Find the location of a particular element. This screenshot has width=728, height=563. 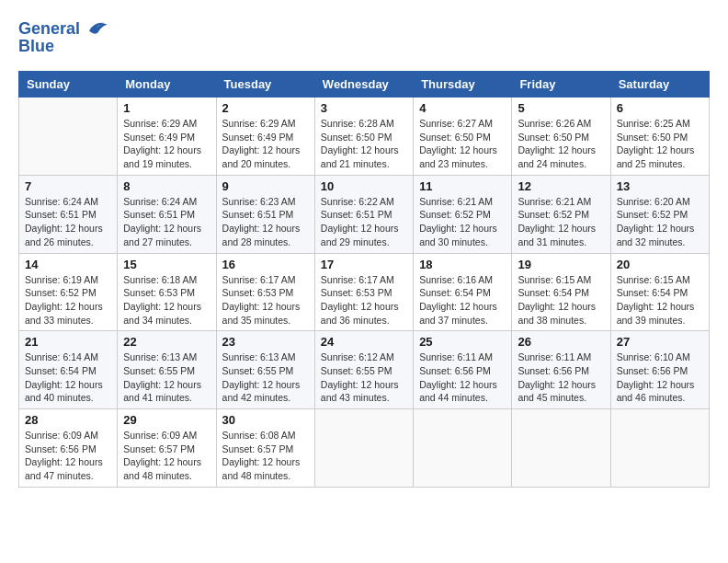

day-number: 23 is located at coordinates (266, 342).